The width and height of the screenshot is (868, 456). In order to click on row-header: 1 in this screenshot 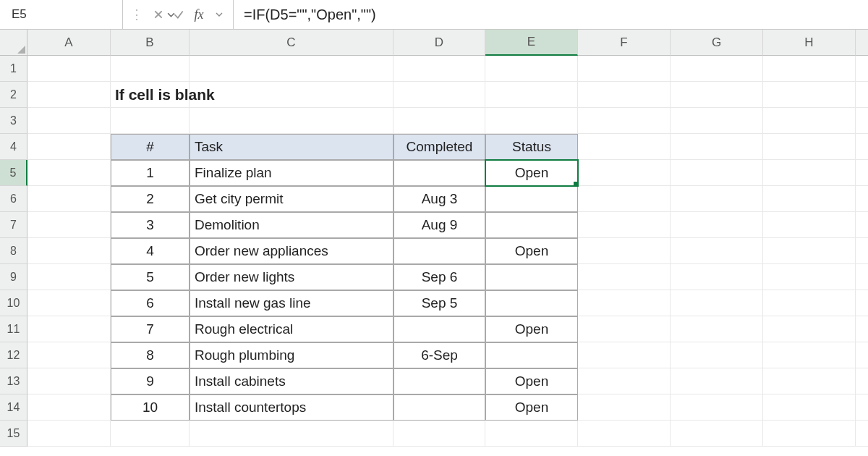, I will do `click(14, 69)`.